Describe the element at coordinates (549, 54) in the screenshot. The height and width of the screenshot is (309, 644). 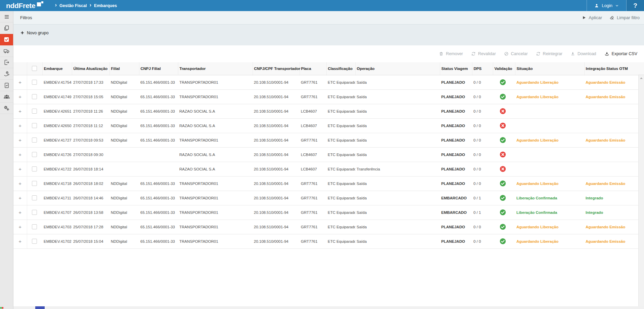
I see `reintegrar-button: Reintegrar` at that location.